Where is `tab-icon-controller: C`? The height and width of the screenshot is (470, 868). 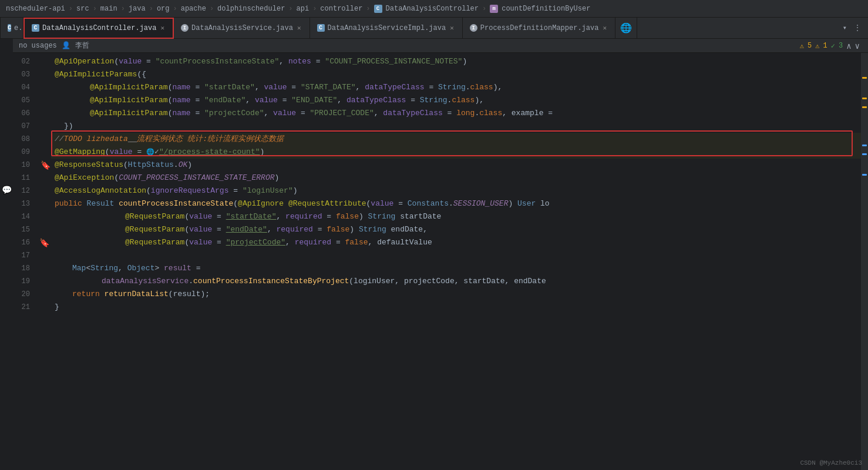
tab-icon-controller: C is located at coordinates (35, 28).